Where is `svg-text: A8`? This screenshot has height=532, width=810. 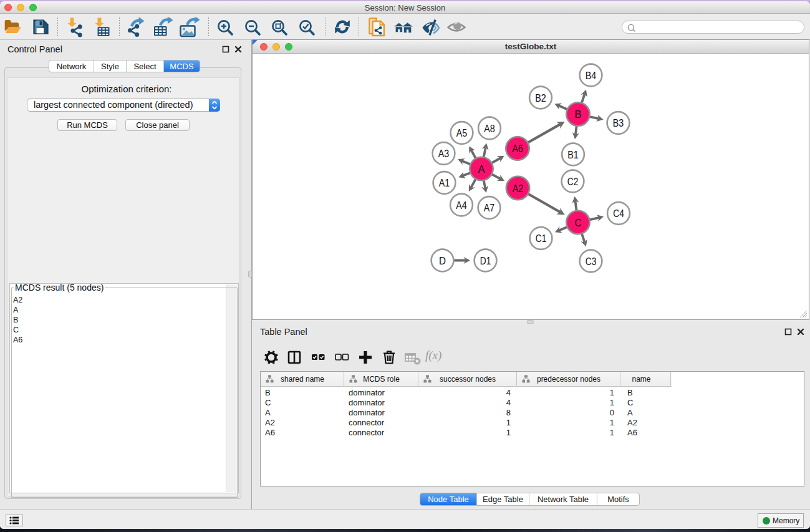
svg-text: A8 is located at coordinates (489, 128).